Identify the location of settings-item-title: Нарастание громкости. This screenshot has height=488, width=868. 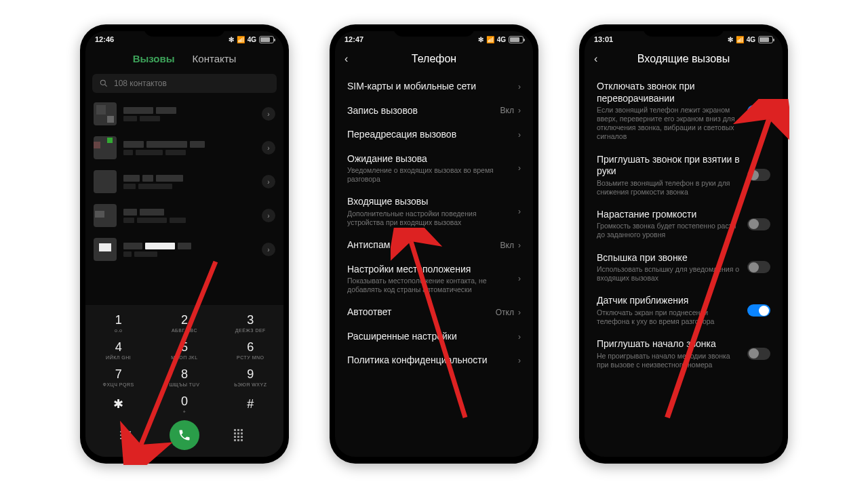
(669, 215).